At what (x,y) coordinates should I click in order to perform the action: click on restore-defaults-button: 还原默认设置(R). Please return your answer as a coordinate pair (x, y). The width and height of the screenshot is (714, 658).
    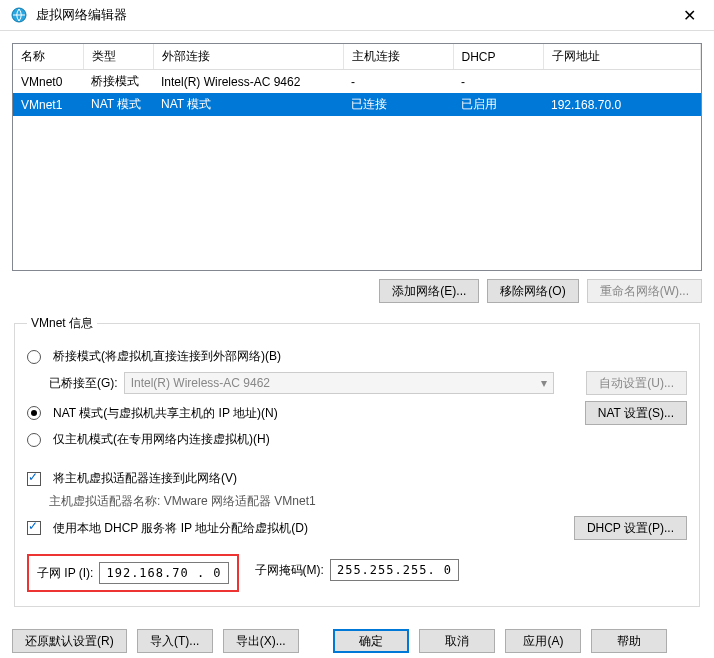
    Looking at the image, I should click on (70, 641).